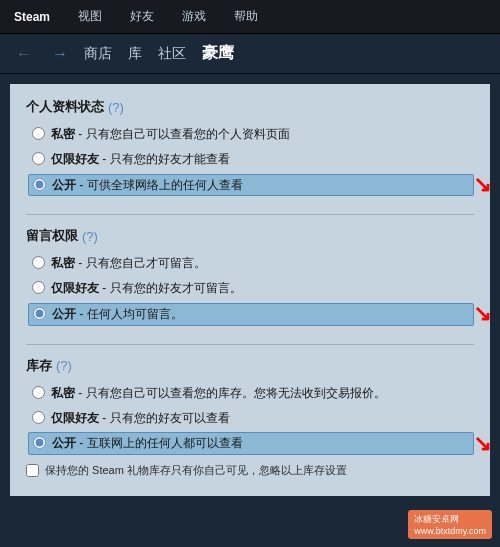  I want to click on profile-friends-radio, so click(38, 158).